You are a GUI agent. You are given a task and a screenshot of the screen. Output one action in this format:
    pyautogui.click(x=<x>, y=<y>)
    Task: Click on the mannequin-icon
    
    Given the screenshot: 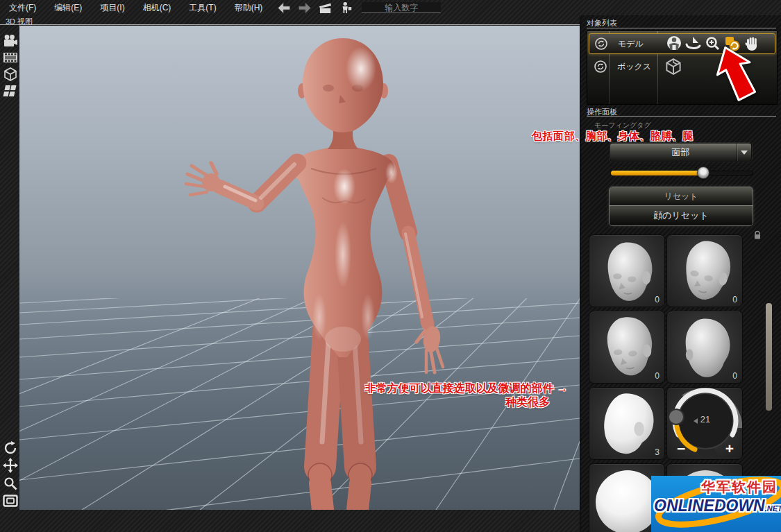 What is the action you would take?
    pyautogui.click(x=346, y=8)
    